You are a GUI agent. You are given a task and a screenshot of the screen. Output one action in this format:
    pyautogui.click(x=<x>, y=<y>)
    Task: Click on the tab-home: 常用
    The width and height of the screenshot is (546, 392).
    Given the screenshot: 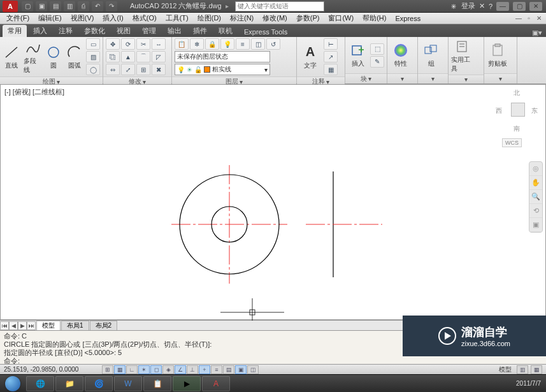 What is the action you would take?
    pyautogui.click(x=15, y=31)
    